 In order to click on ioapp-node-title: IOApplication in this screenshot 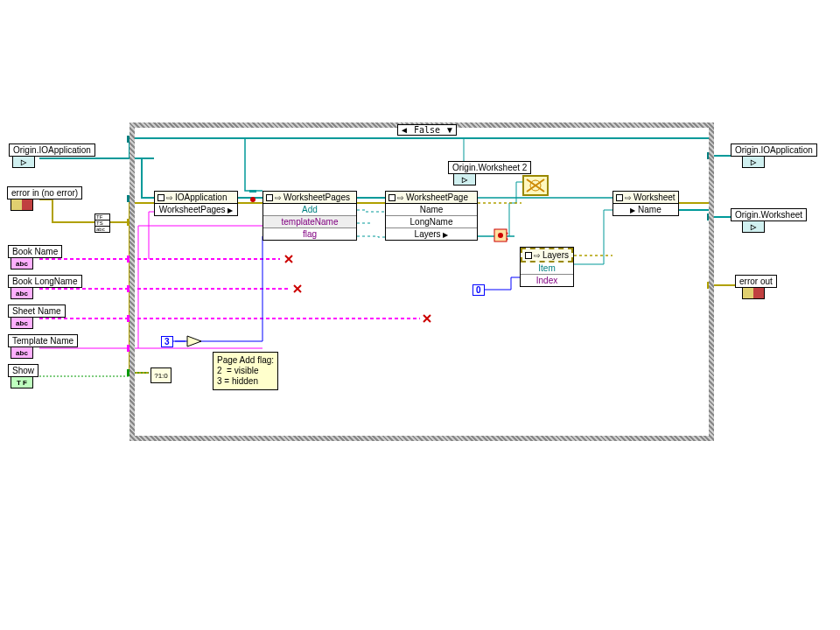, I will do `click(201, 198)`.